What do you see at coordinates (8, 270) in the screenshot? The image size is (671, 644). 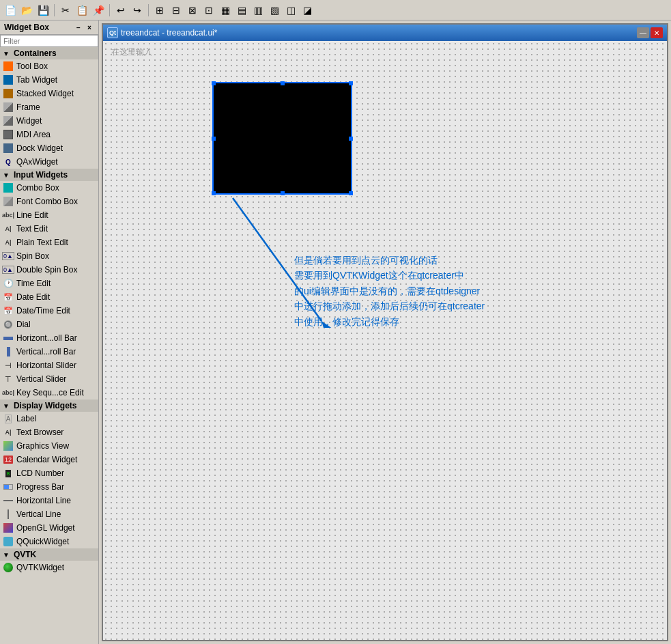 I see `double-spin-box-icon: 0▲` at bounding box center [8, 270].